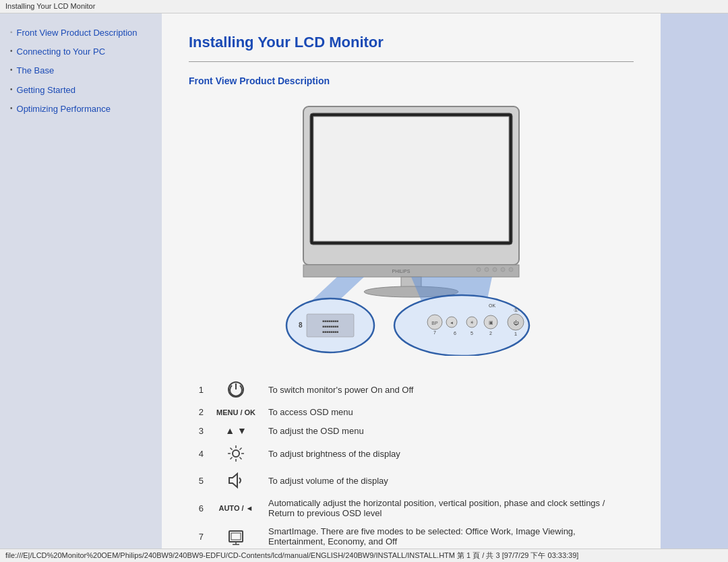  Describe the element at coordinates (694, 281) in the screenshot. I see `right-panel` at that location.